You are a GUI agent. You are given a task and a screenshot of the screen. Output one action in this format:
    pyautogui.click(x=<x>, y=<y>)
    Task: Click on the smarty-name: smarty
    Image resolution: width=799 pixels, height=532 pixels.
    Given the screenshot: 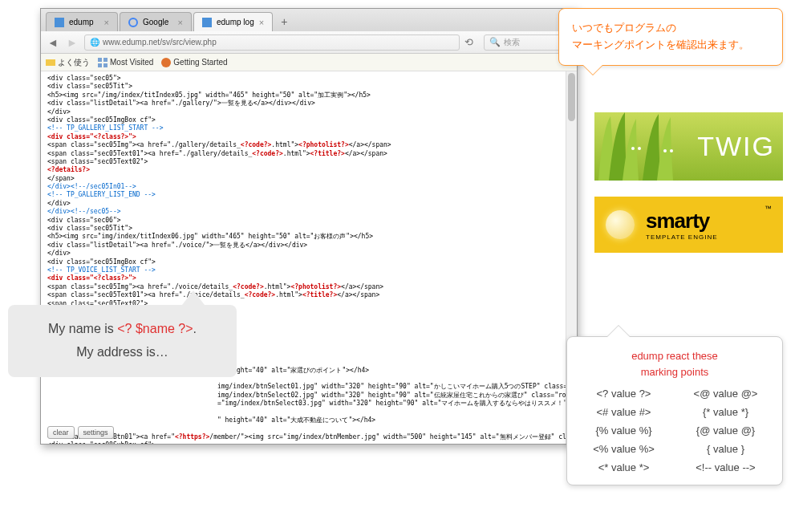 What is the action you would take?
    pyautogui.click(x=682, y=221)
    